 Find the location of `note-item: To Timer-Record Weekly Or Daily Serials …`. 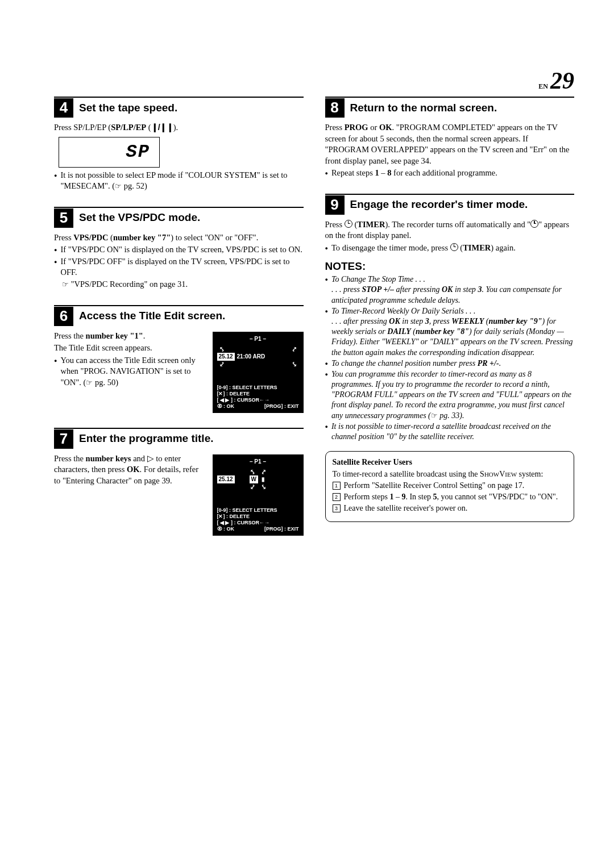

note-item: To Timer-Record Weekly Or Daily Serials … is located at coordinates (450, 332).